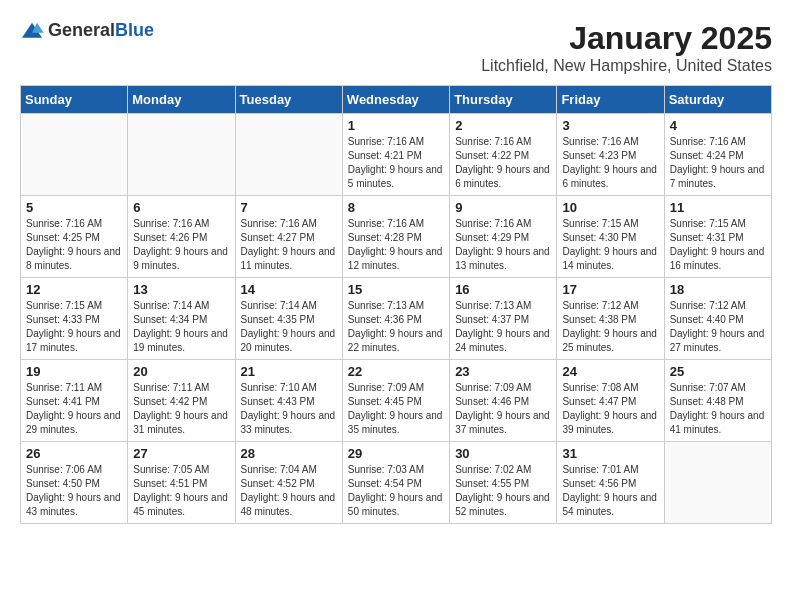  Describe the element at coordinates (289, 491) in the screenshot. I see `day-info: Sunrise: 7:04 AMSunset: 4:52 PMDaylight:…` at that location.